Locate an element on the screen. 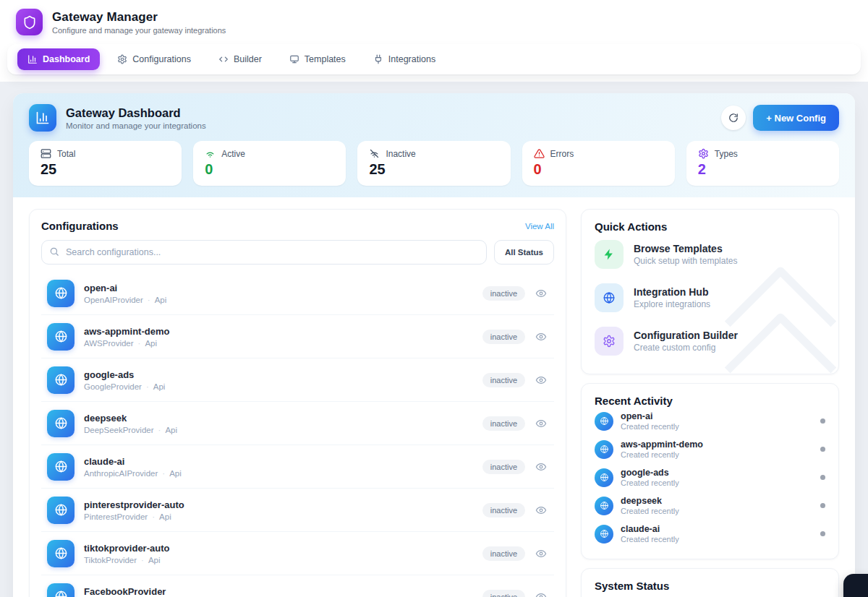  recent-activity-panel: Recent Activity open-ai Created recently is located at coordinates (710, 471).